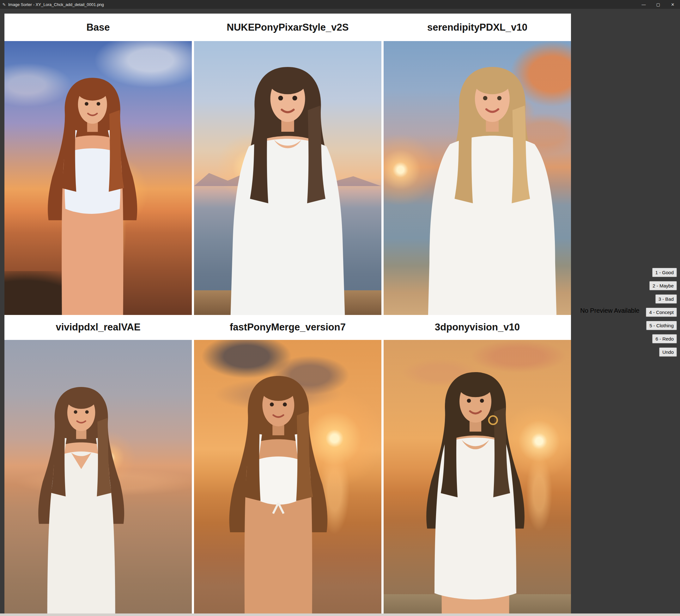  I want to click on generated-image-nukeponypixarstyle, so click(288, 178).